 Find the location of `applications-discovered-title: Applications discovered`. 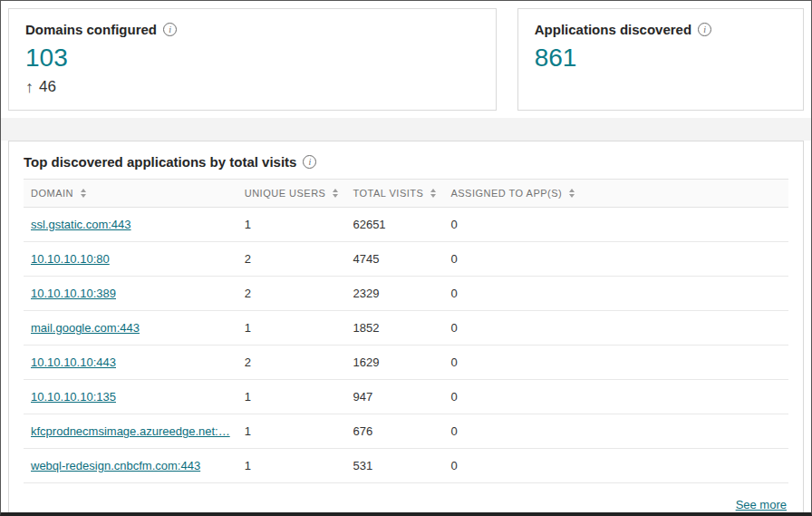

applications-discovered-title: Applications discovered is located at coordinates (613, 29).